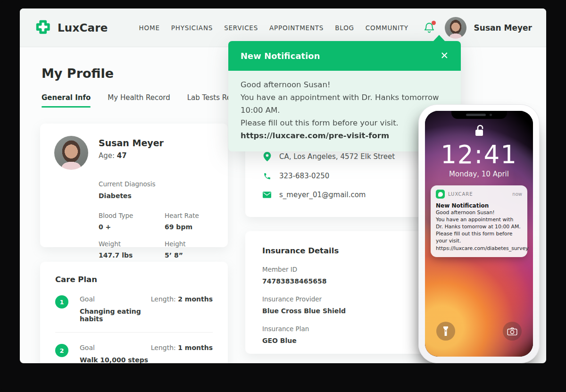 Image resolution: width=566 pixels, height=392 pixels. I want to click on profile-avatar, so click(71, 153).